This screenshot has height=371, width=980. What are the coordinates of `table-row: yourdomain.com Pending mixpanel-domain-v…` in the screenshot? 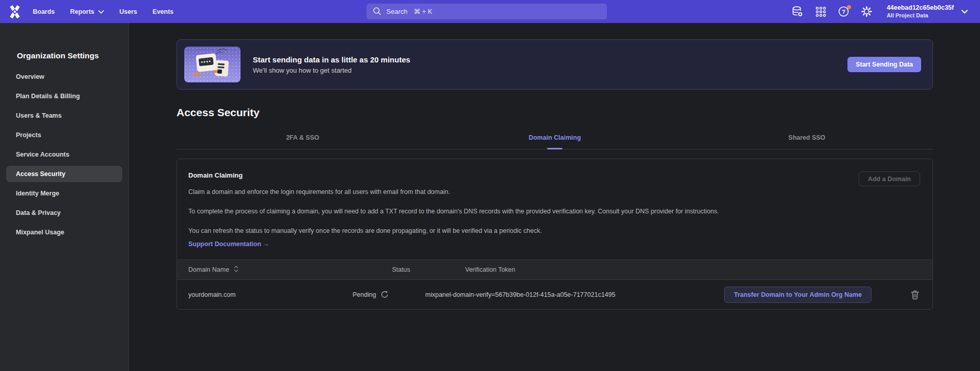 It's located at (555, 295).